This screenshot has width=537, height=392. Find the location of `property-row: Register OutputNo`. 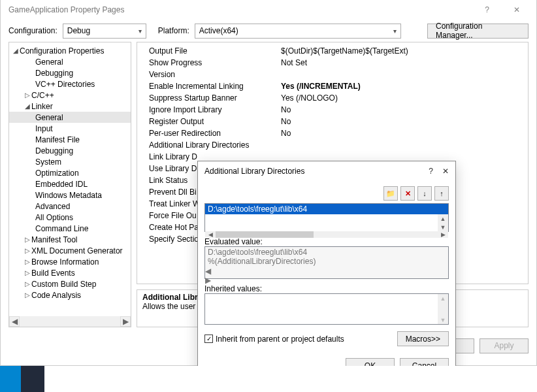

property-row: Register OutputNo is located at coordinates (333, 122).